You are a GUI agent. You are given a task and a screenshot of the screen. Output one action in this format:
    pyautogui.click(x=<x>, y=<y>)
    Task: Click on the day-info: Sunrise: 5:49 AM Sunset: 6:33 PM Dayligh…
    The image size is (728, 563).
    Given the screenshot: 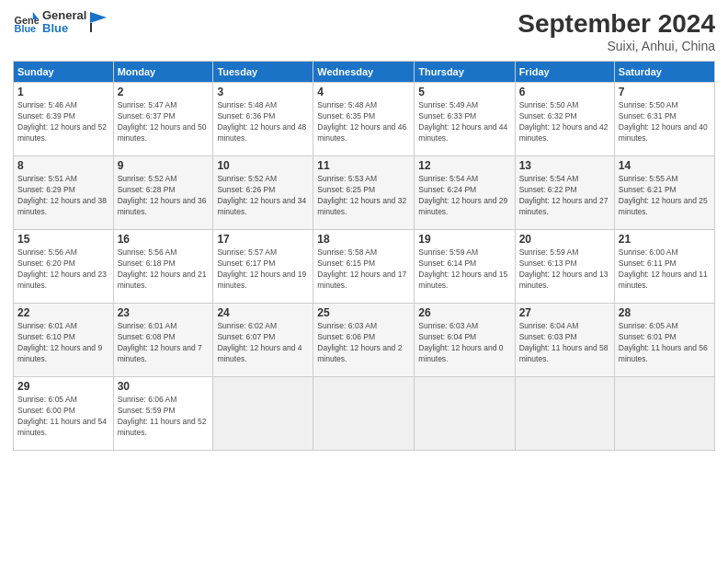 What is the action you would take?
    pyautogui.click(x=464, y=122)
    